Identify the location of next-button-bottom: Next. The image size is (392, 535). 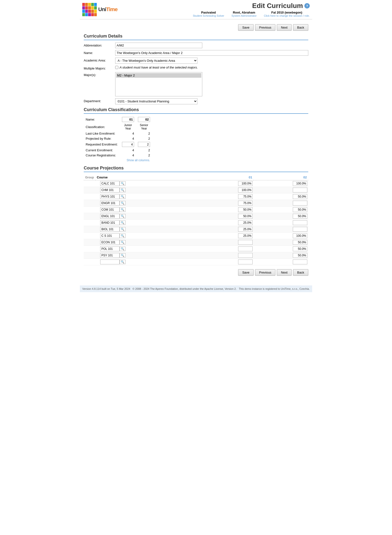
(284, 273).